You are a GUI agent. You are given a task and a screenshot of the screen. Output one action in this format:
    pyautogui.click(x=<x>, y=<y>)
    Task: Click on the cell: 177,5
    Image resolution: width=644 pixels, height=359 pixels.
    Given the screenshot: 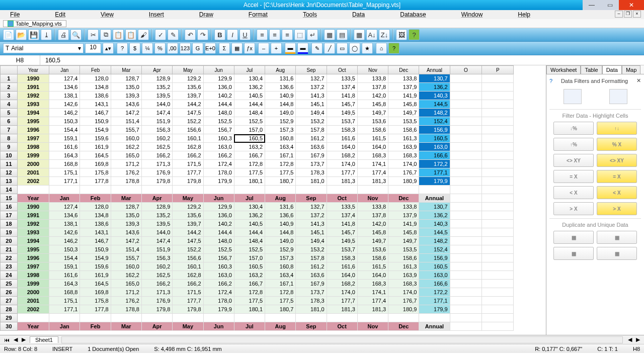 What is the action you would take?
    pyautogui.click(x=281, y=301)
    